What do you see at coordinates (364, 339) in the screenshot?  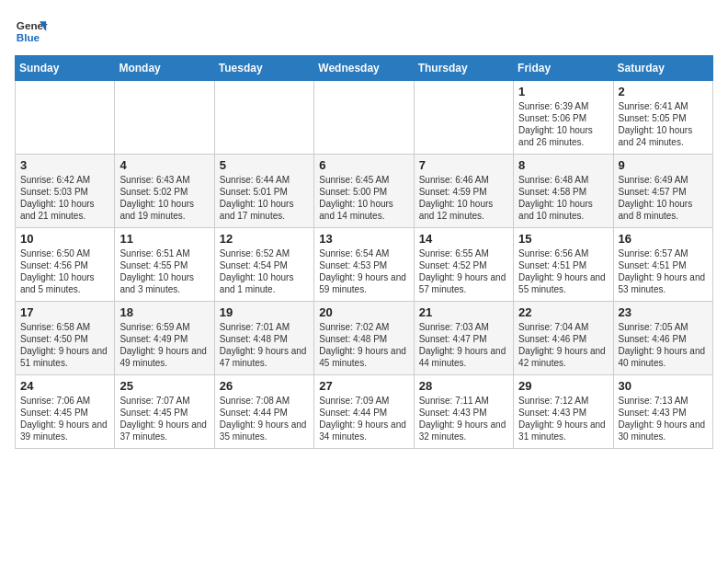 I see `calendar-cell: 20Sunrise: 7:02 AMSunset: 4:48 PMDayligh…` at bounding box center [364, 339].